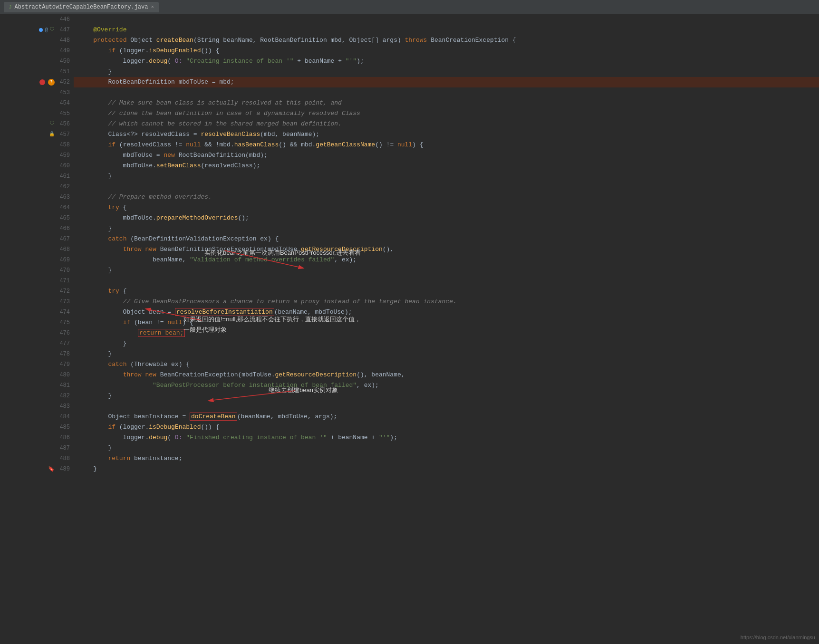 The width and height of the screenshot is (819, 644). I want to click on line-number: 459, so click(63, 155).